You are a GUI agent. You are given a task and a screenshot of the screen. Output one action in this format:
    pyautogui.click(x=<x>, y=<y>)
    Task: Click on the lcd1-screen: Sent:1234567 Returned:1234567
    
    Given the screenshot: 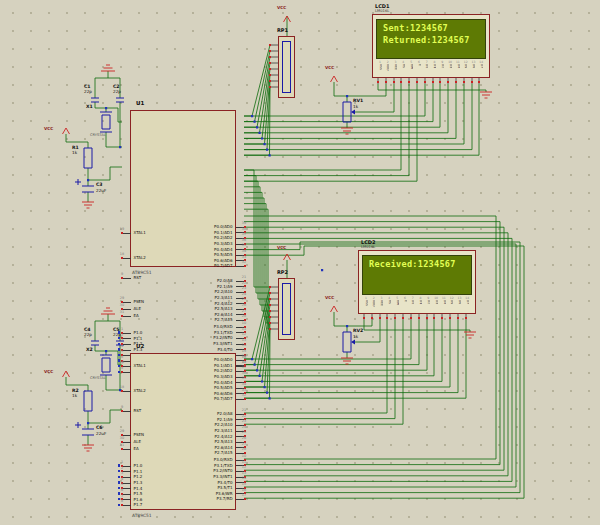 What is the action you would take?
    pyautogui.click(x=431, y=39)
    